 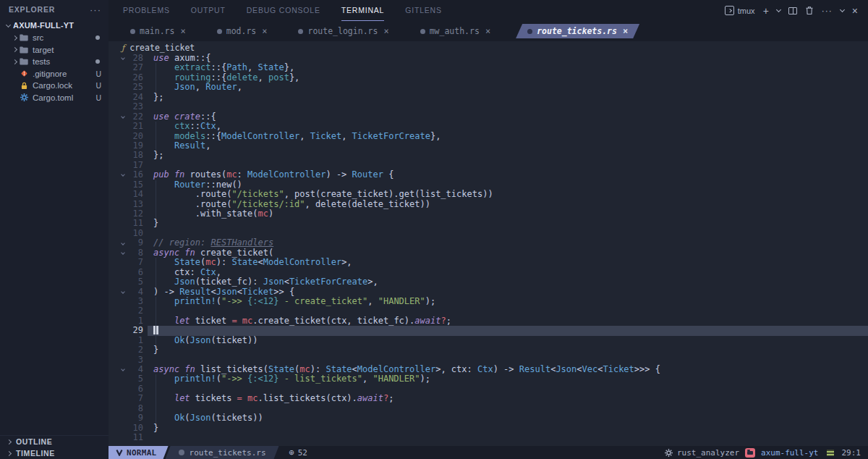 What do you see at coordinates (54, 62) in the screenshot?
I see `tree-item-tests: tests` at bounding box center [54, 62].